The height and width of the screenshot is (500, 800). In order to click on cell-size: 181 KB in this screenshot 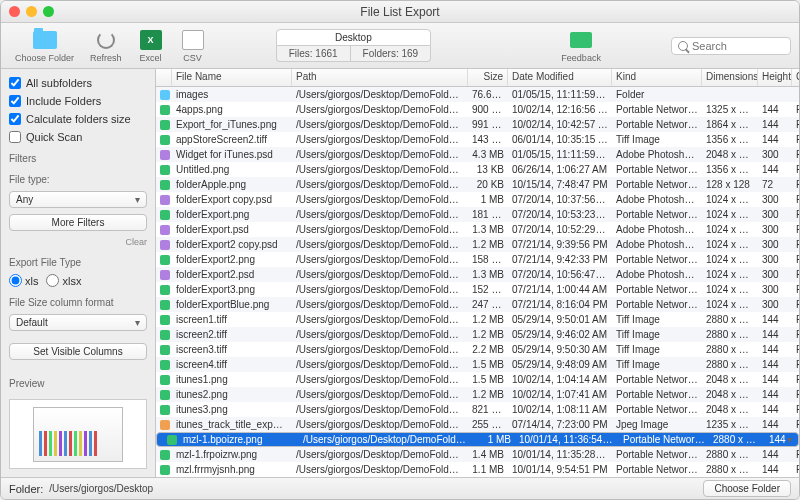, I will do `click(488, 214)`.